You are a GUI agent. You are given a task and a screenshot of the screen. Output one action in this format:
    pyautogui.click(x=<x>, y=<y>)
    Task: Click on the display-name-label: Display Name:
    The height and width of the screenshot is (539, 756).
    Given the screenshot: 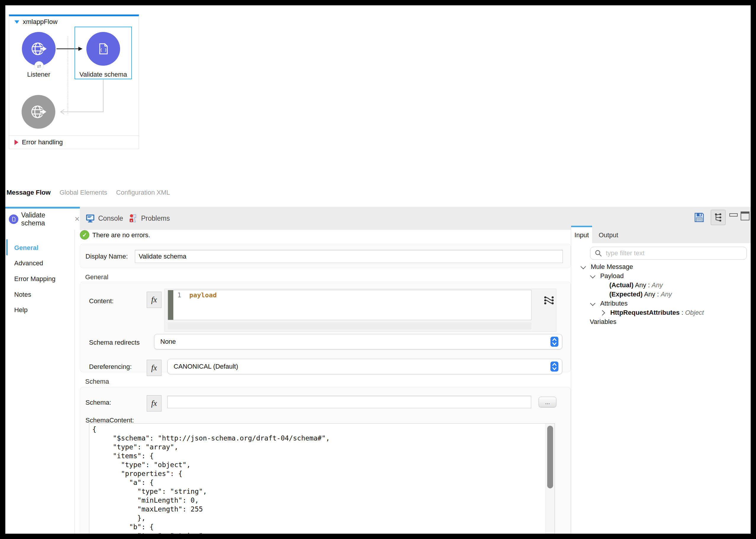 What is the action you would take?
    pyautogui.click(x=107, y=256)
    